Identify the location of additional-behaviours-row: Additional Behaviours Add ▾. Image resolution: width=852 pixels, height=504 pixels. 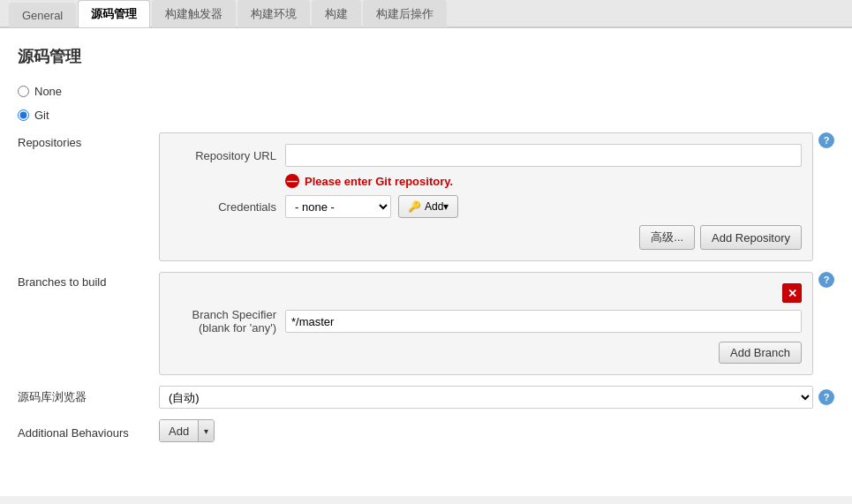
(426, 431).